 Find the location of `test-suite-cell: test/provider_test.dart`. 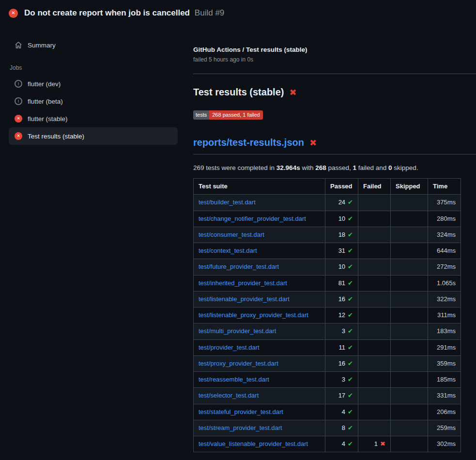

test-suite-cell: test/provider_test.dart is located at coordinates (260, 348).